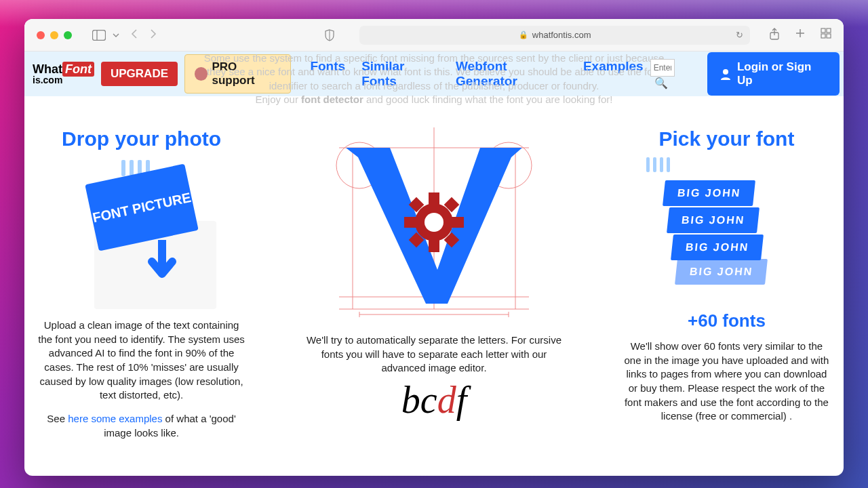 This screenshot has height=488, width=868. I want to click on drop-graphic: FONT PICTURE, so click(142, 235).